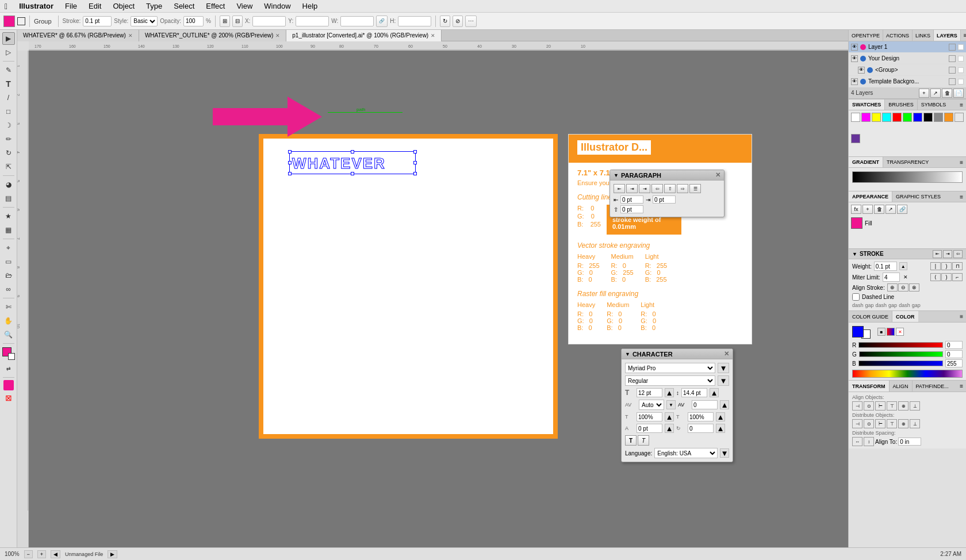 This screenshot has width=966, height=560. What do you see at coordinates (651, 405) in the screenshot?
I see `tracking-select: Auto` at bounding box center [651, 405].